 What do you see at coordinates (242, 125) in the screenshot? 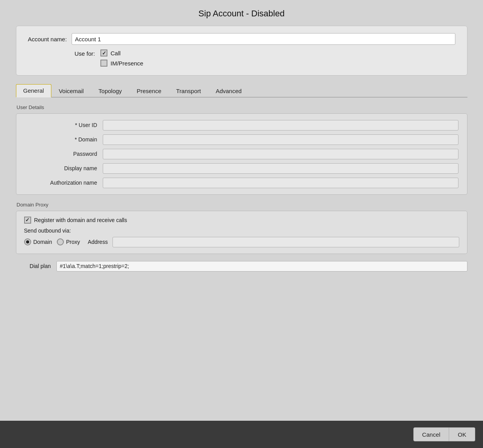
I see `user-id-row: * User ID` at bounding box center [242, 125].